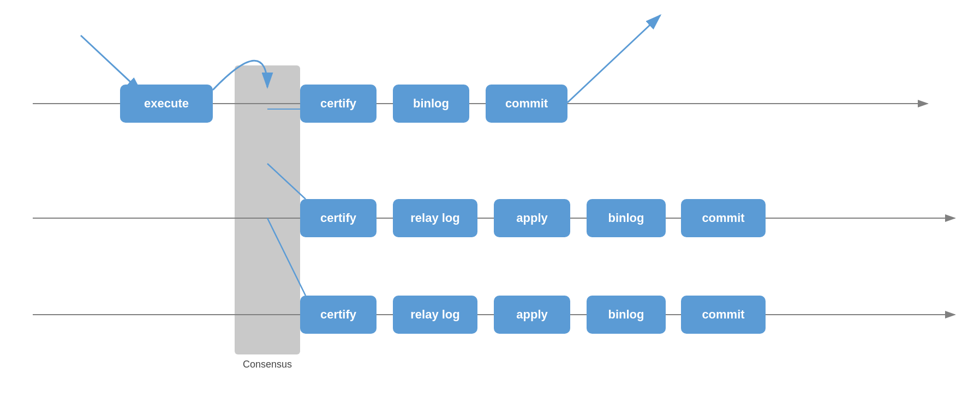 This screenshot has width=980, height=409. Describe the element at coordinates (431, 104) in the screenshot. I see `binlog1-box: binlog` at that location.